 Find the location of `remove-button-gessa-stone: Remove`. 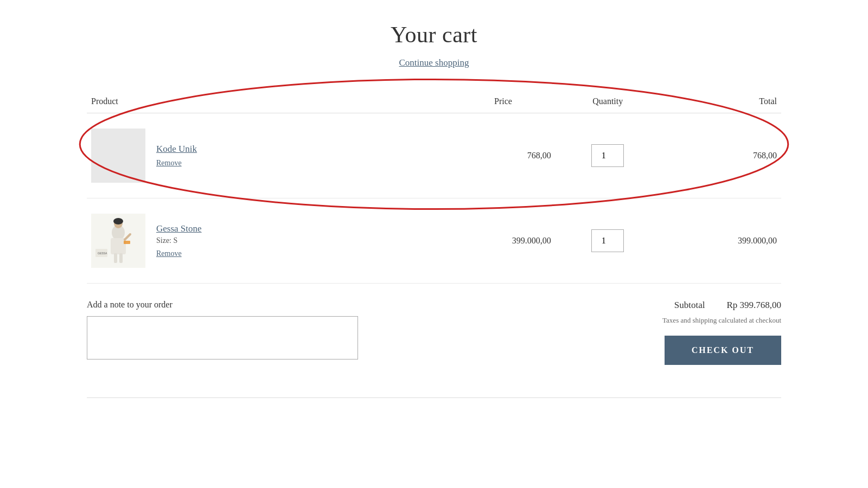

remove-button-gessa-stone: Remove is located at coordinates (179, 254).